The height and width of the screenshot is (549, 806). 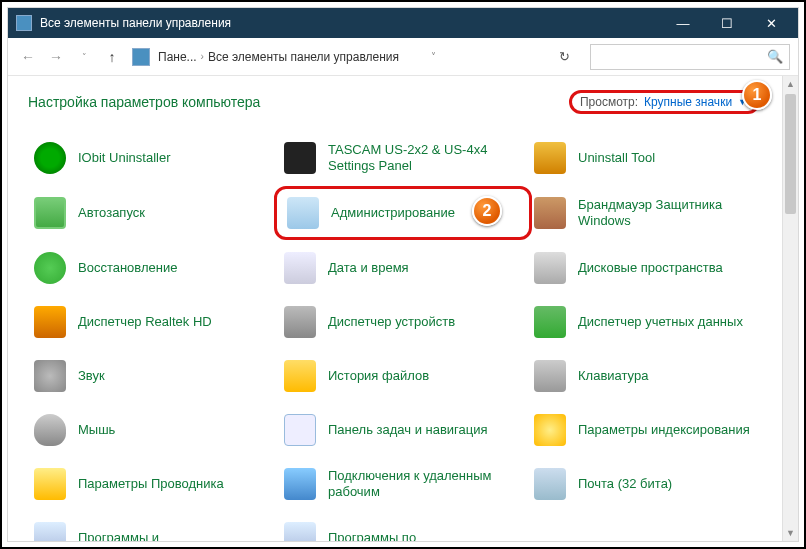 What do you see at coordinates (609, 102) in the screenshot?
I see `view-label: Просмотр:` at bounding box center [609, 102].